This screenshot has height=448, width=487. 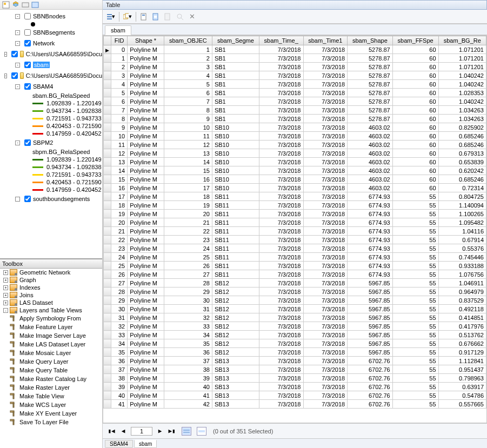 What do you see at coordinates (462, 223) in the screenshot?
I see `table-cell: 1.095482` at bounding box center [462, 223].